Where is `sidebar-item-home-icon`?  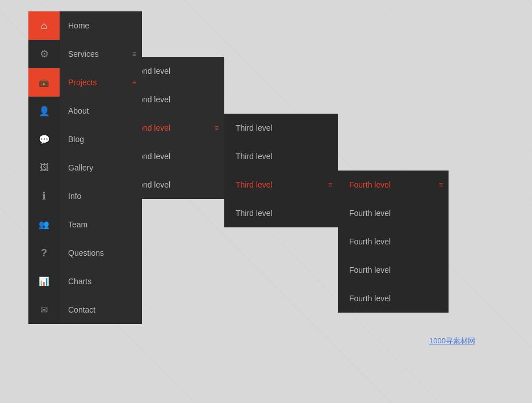
sidebar-item-home-icon is located at coordinates (44, 26).